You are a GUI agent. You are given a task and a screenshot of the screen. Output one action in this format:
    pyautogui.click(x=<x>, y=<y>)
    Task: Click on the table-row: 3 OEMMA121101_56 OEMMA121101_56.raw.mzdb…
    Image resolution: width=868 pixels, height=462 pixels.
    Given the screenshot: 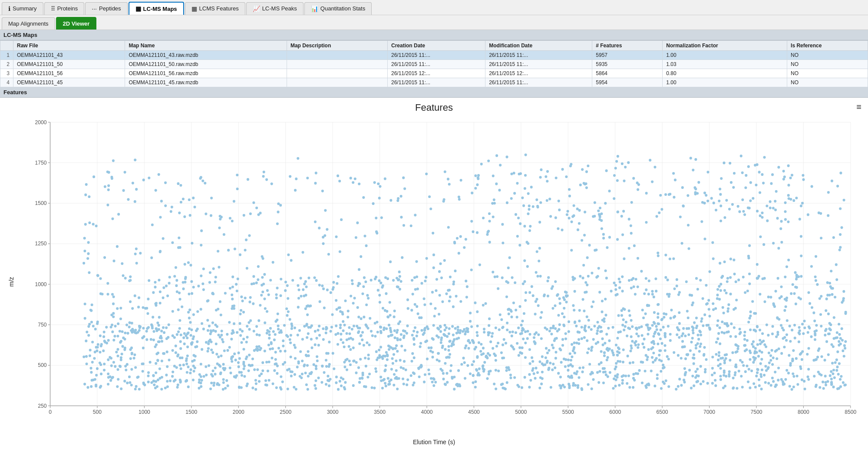 What is the action you would take?
    pyautogui.click(x=434, y=74)
    